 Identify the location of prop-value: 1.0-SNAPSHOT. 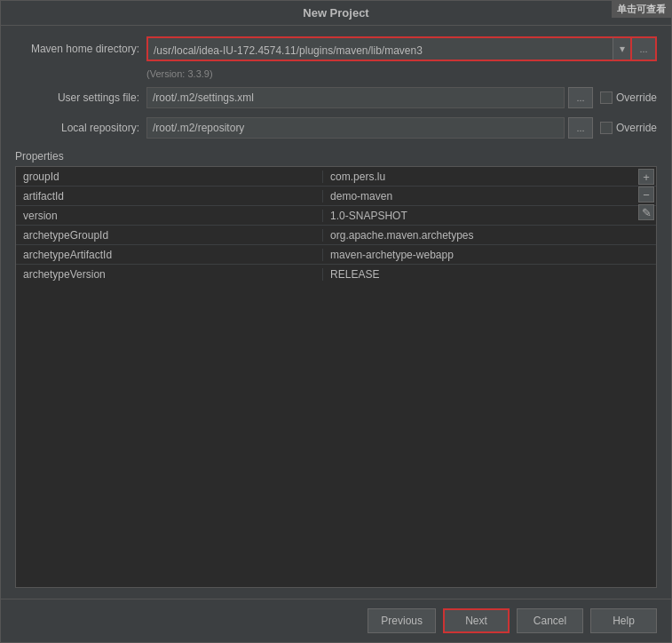
(490, 216).